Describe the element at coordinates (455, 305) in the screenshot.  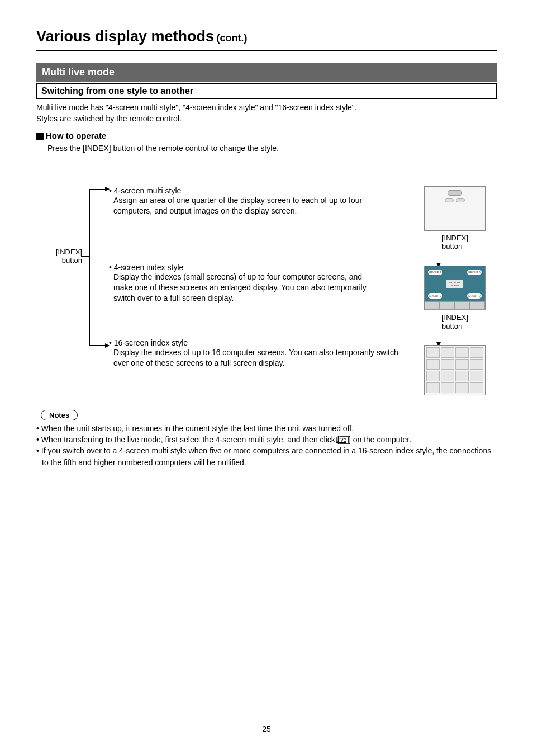
I see `thumbnail-strip` at that location.